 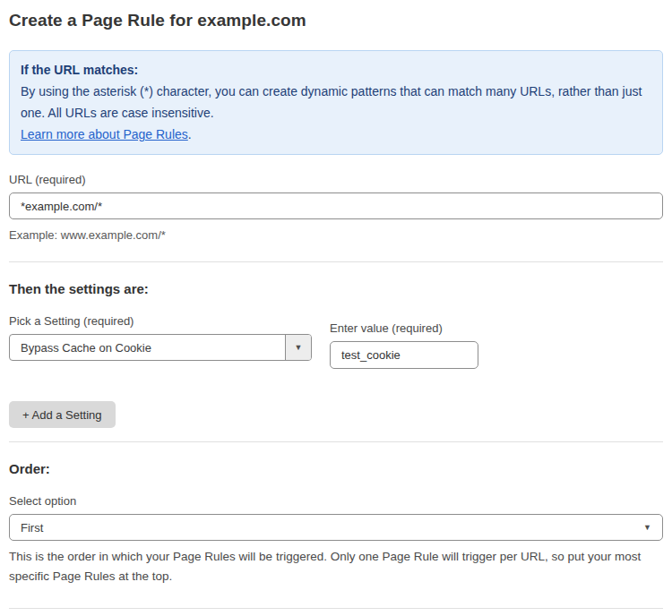 I want to click on setting-value-input, so click(x=404, y=355).